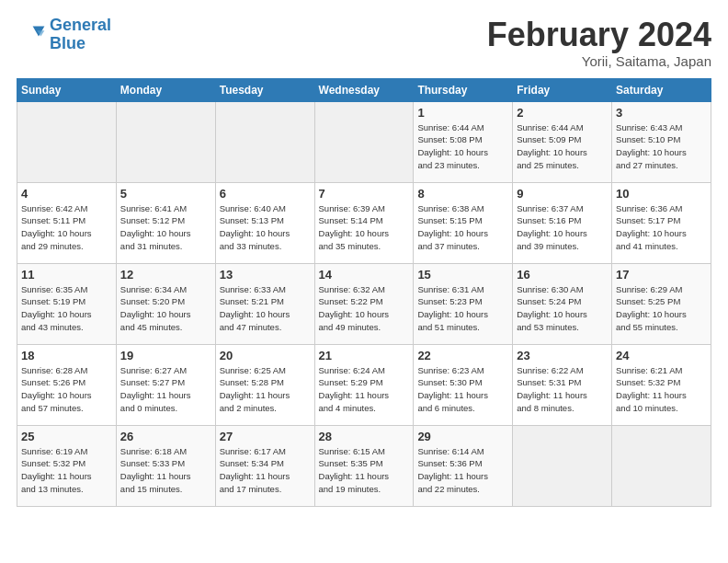 Image resolution: width=728 pixels, height=563 pixels. What do you see at coordinates (81, 35) in the screenshot?
I see `logo-text: General Blue` at bounding box center [81, 35].